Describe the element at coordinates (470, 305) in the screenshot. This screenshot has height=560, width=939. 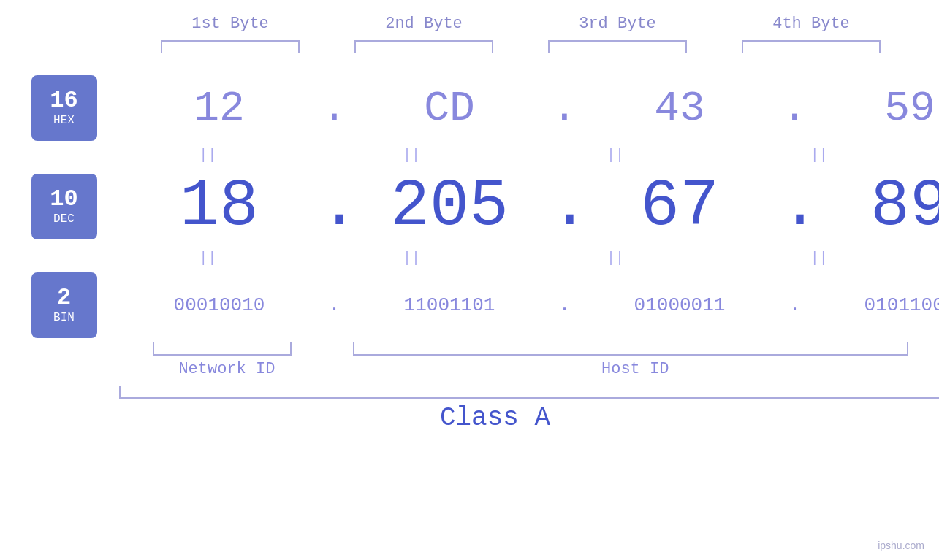
I see `bin-row: 2 BIN 00010010 . 11001101 . 01000011 . 0…` at that location.